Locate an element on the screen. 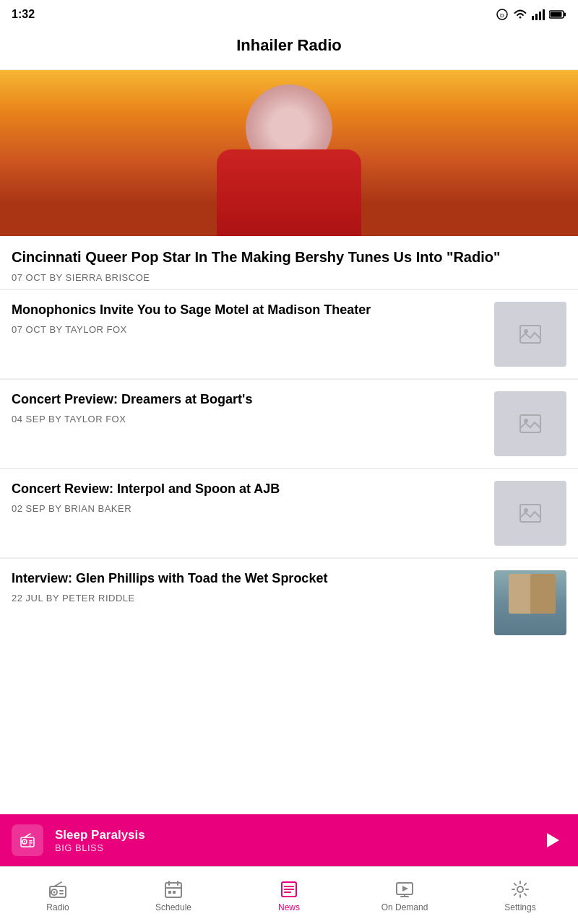 Image resolution: width=578 pixels, height=924 pixels. nav-label-news: News is located at coordinates (289, 907).